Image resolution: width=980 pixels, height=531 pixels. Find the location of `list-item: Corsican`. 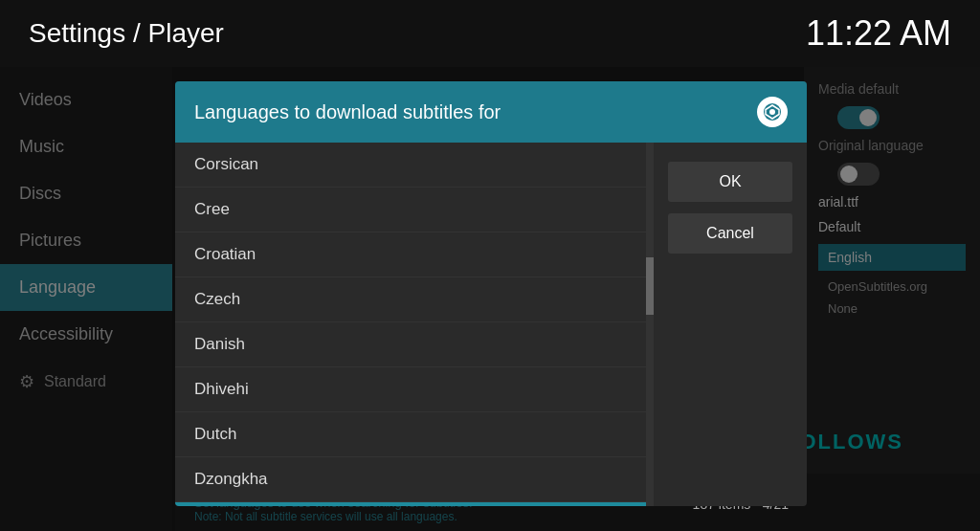

list-item: Corsican is located at coordinates (414, 165).